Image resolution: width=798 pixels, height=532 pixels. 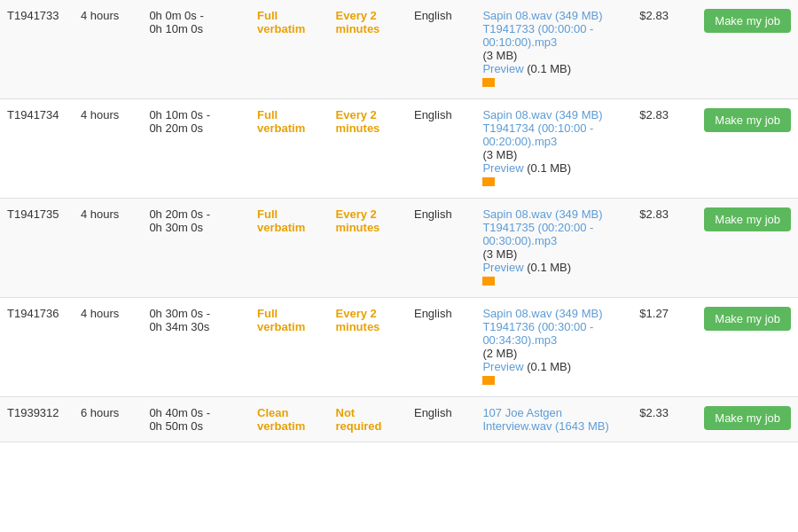 What do you see at coordinates (196, 248) in the screenshot?
I see `time-range-cell: 0h 20m 0s -0h 30m 0s` at bounding box center [196, 248].